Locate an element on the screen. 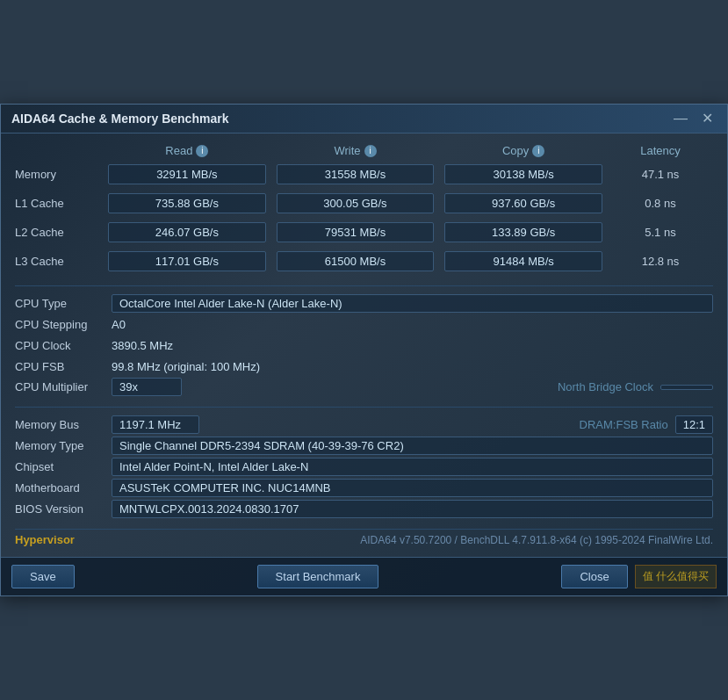 This screenshot has width=728, height=700. l1-read-value: 735.88 GB/s is located at coordinates (187, 204).